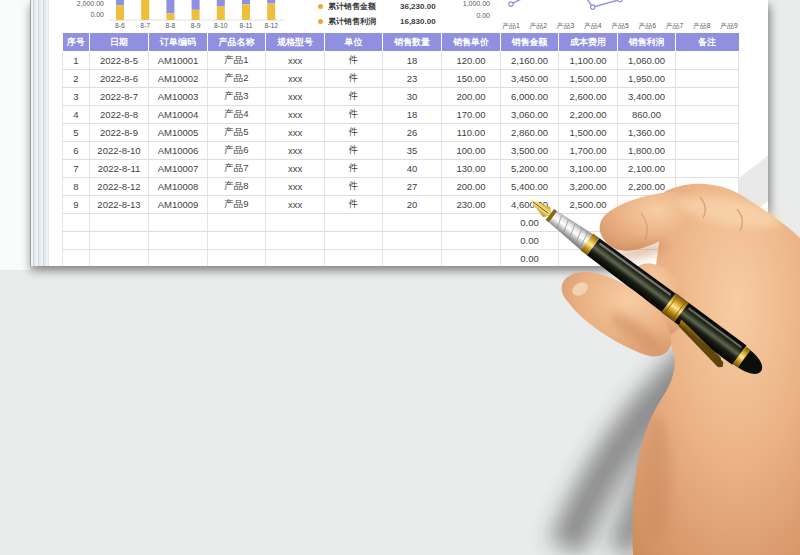  Describe the element at coordinates (120, 187) in the screenshot. I see `table-cell: 2022-8-12` at that location.